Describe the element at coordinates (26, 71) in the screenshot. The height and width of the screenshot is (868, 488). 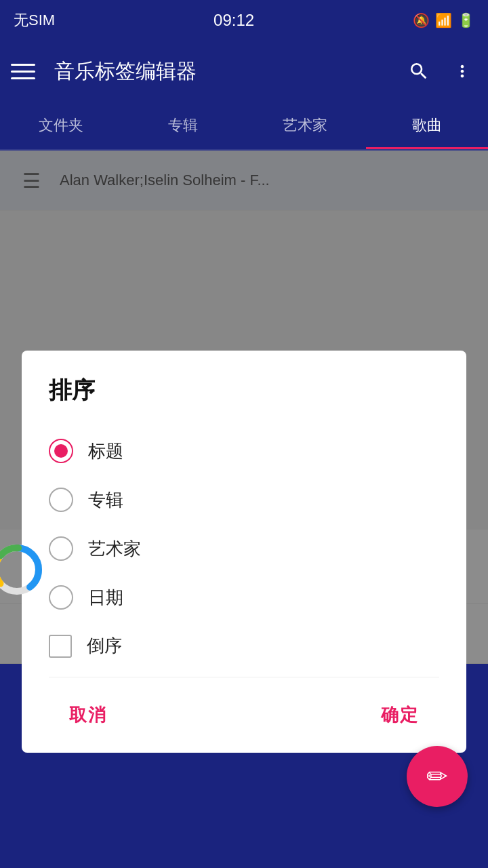
I see `menu-button` at that location.